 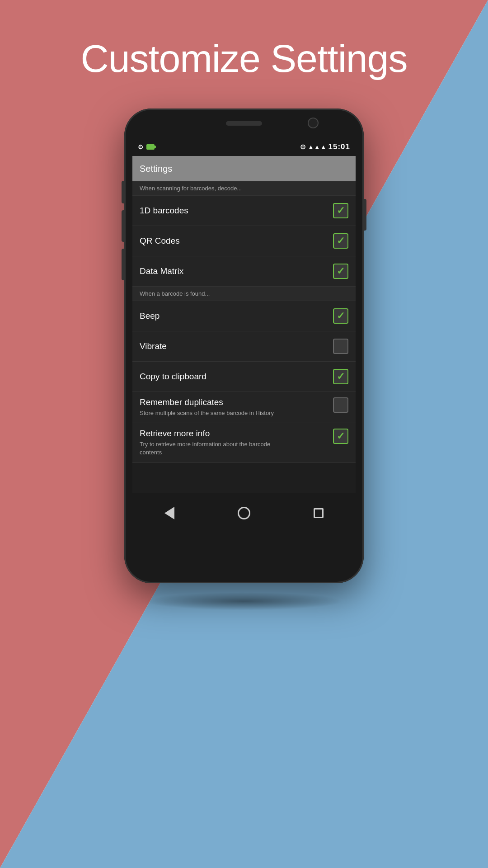 What do you see at coordinates (319, 513) in the screenshot?
I see `nav-recent-button` at bounding box center [319, 513].